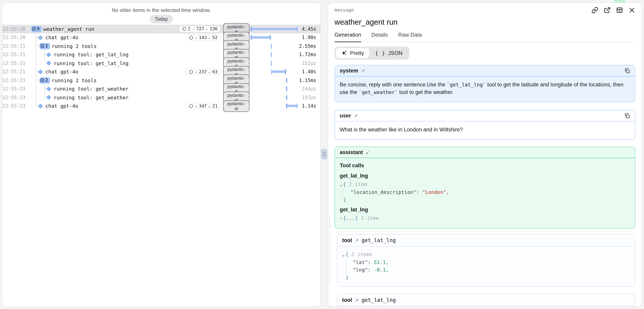 Image resolution: width=644 pixels, height=309 pixels. Describe the element at coordinates (91, 55) in the screenshot. I see `trace-row-label: running tool: get_lat_lng` at that location.